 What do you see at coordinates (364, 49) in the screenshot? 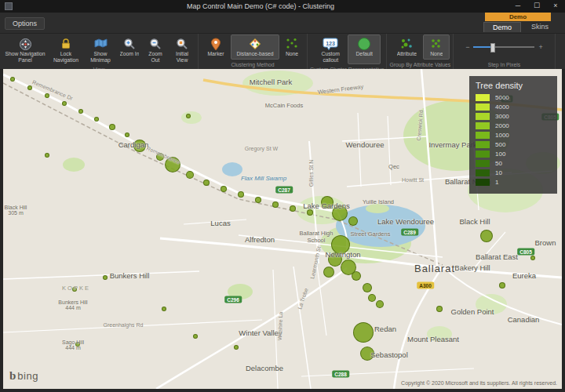
I see `default-representative-button: Default` at bounding box center [364, 49].